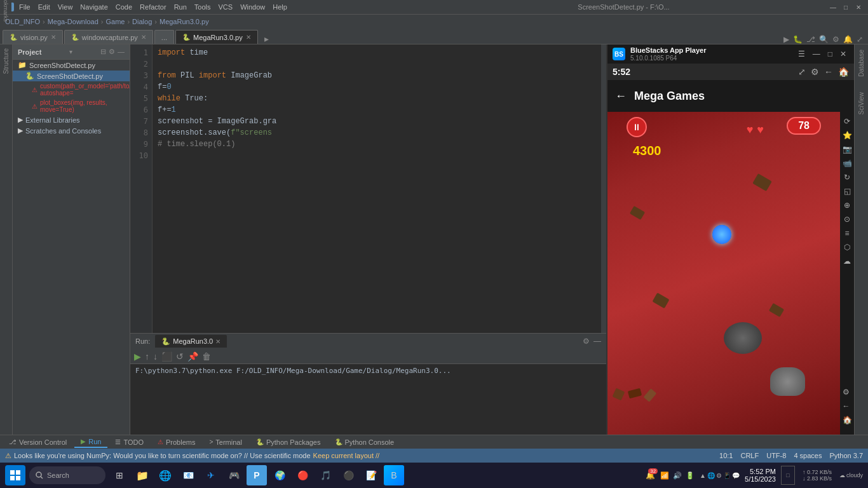 The width and height of the screenshot is (868, 488). Describe the element at coordinates (218, 342) in the screenshot. I see `close-run-tab-icon: ✕` at that location.